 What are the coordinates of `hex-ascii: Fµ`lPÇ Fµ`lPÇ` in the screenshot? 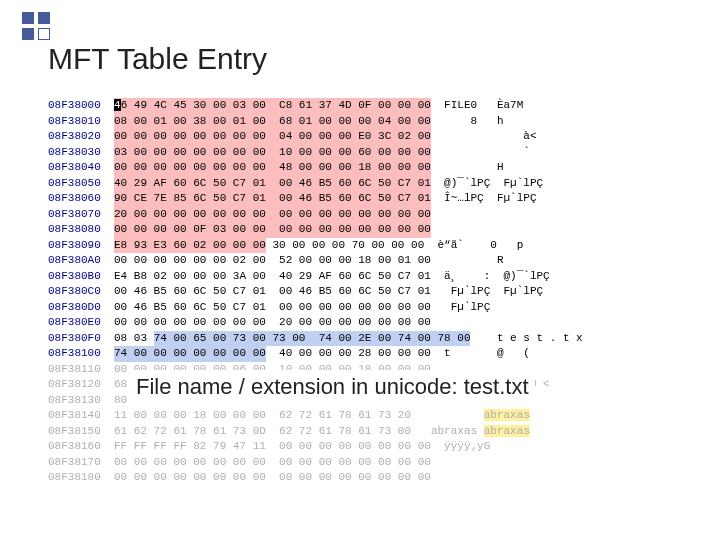 It's located at (494, 291).